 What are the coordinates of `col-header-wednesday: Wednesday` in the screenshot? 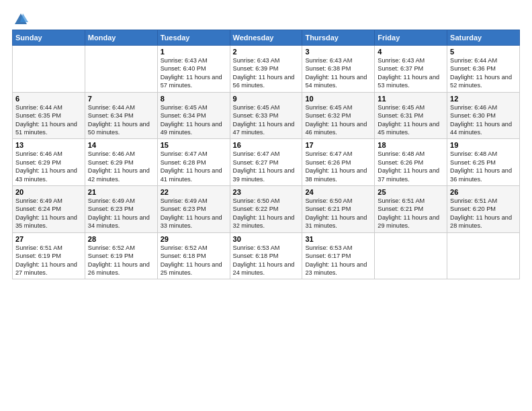 It's located at (266, 38).